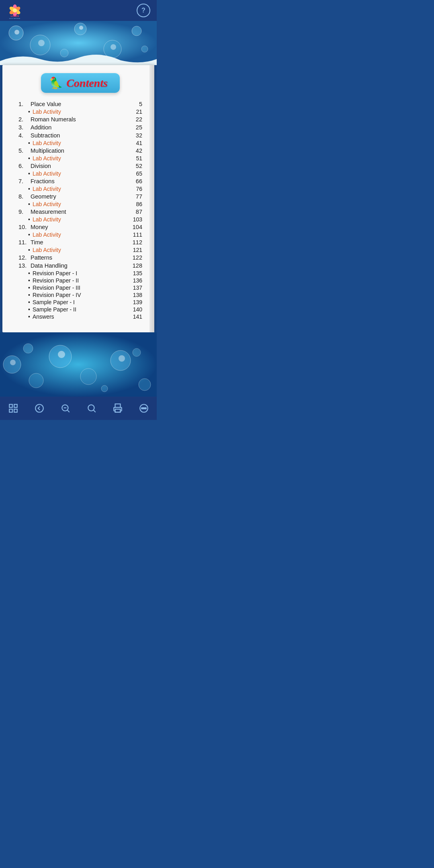  Describe the element at coordinates (41, 166) in the screenshot. I see `item-title: Division` at that location.